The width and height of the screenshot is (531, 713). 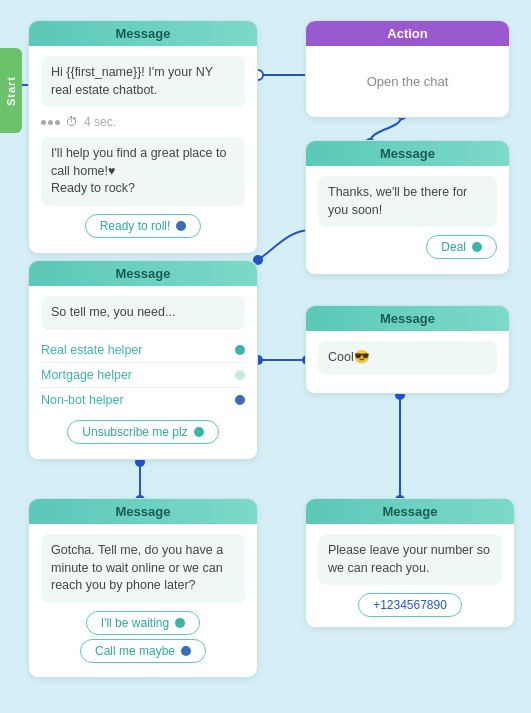 I want to click on card3-button-label: Deal, so click(x=454, y=247).